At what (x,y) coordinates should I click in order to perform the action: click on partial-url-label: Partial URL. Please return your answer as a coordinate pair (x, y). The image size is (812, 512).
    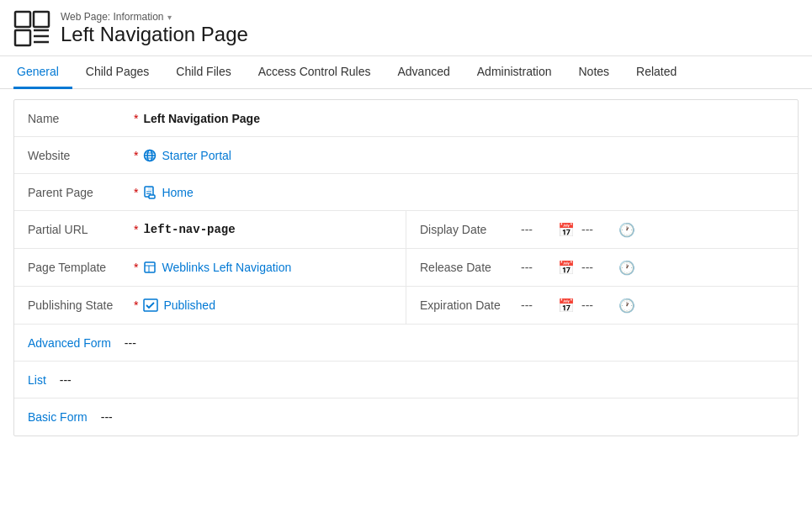
    Looking at the image, I should click on (78, 230).